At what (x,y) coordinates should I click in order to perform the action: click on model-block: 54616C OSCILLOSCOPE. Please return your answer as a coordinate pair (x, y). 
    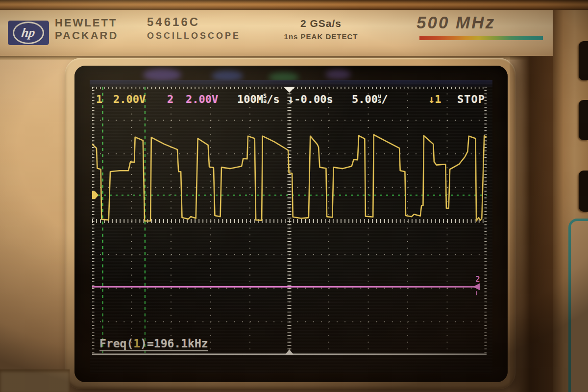
    Looking at the image, I should click on (194, 28).